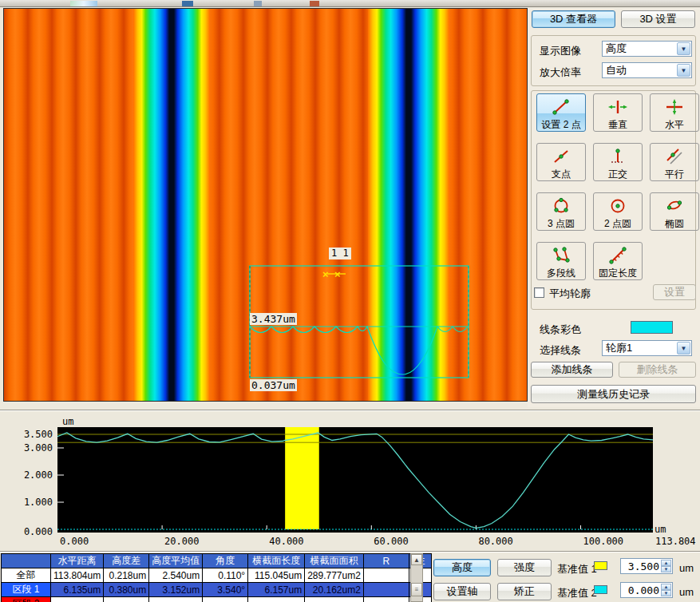 The width and height of the screenshot is (700, 602). What do you see at coordinates (276, 561) in the screenshot?
I see `table-header-cell: 横截面长度` at bounding box center [276, 561].